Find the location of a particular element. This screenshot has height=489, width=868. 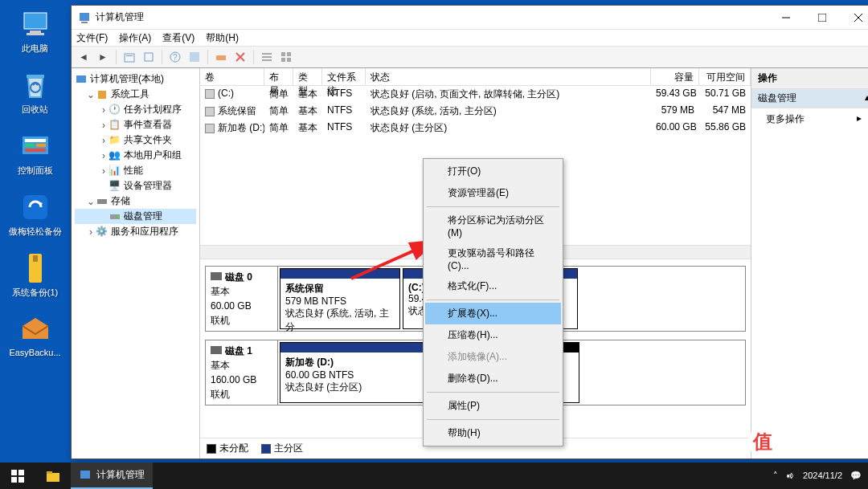

properties-icon is located at coordinates (194, 57).